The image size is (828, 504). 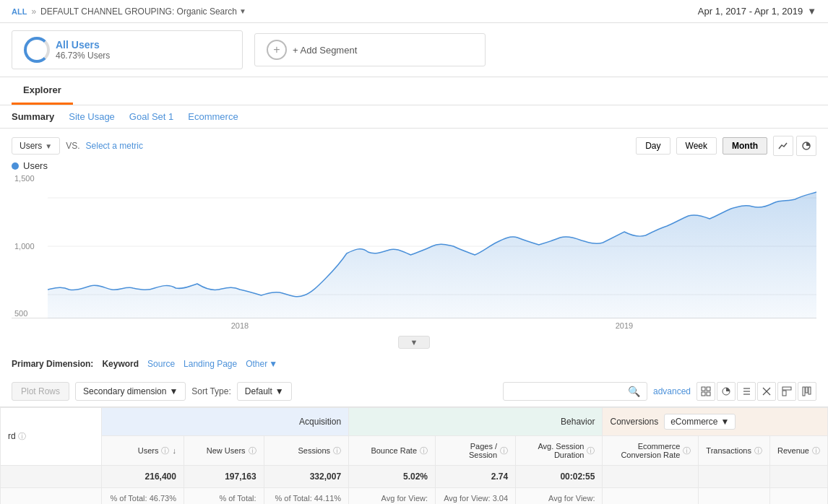 I want to click on total-bounce-rate: 5.02%, so click(x=392, y=477).